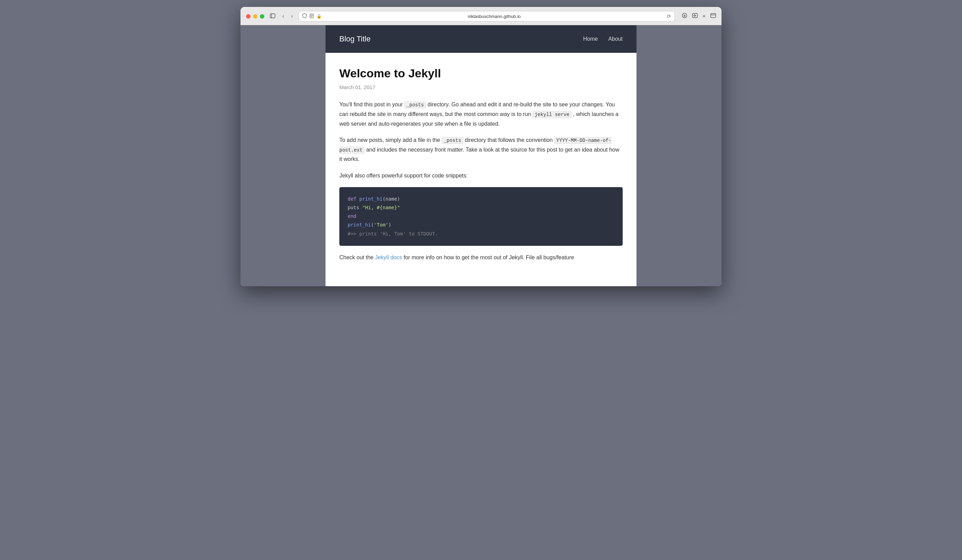  Describe the element at coordinates (357, 257) in the screenshot. I see `footer-text-before: Check out the` at that location.